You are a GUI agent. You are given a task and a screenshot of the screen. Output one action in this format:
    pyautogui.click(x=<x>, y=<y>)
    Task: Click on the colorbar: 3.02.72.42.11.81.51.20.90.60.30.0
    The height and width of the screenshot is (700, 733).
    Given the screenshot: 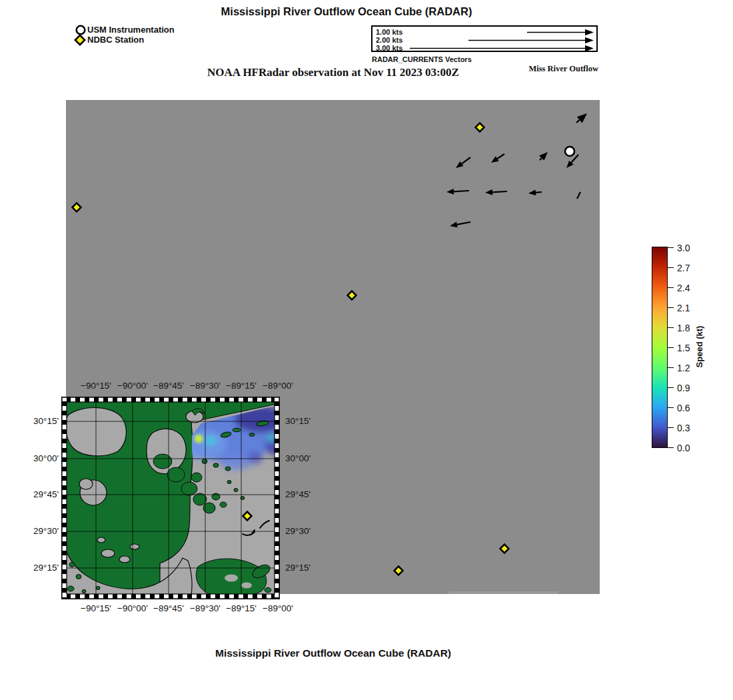 What is the action you would take?
    pyautogui.click(x=659, y=347)
    